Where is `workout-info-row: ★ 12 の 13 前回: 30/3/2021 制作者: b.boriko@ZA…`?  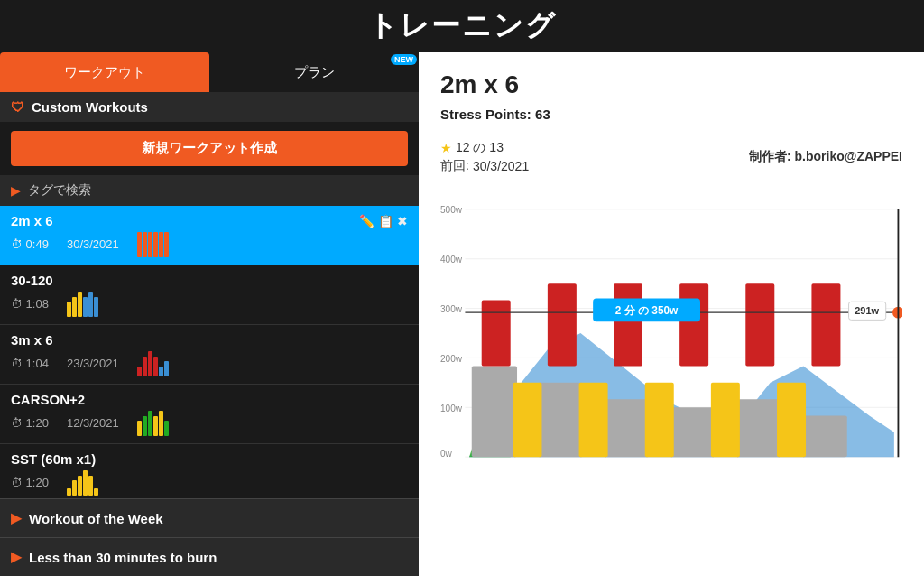
workout-info-row: ★ 12 の 13 前回: 30/3/2021 制作者: b.boriko@ZA… is located at coordinates (671, 157).